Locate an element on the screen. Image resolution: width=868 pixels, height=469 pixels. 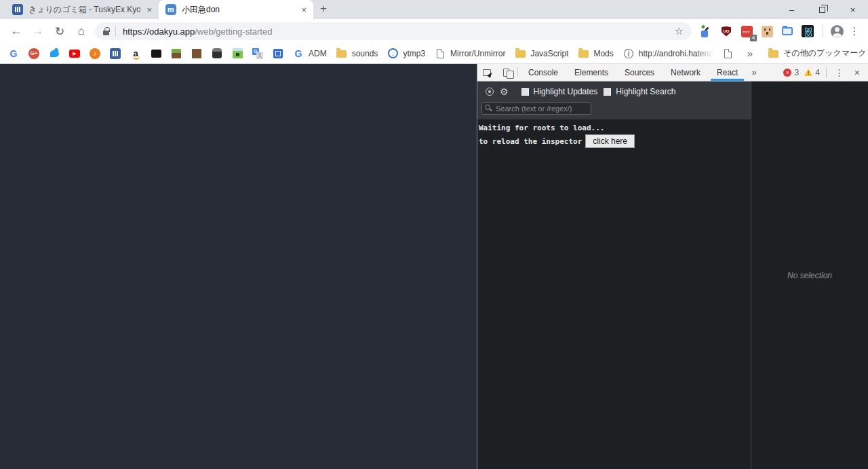
download-circle-icon: ↓ is located at coordinates (393, 54).